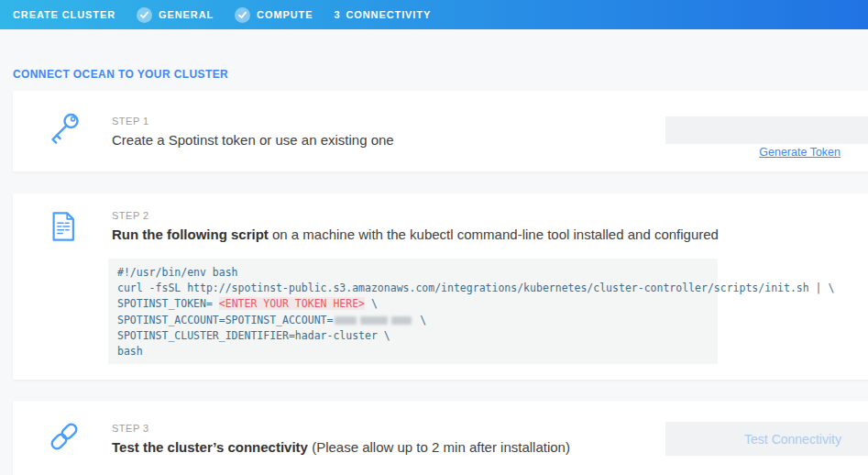 The width and height of the screenshot is (868, 475). I want to click on code-line-curl: curl -fsSL http://spotinst-public.s3.ama…, so click(412, 288).